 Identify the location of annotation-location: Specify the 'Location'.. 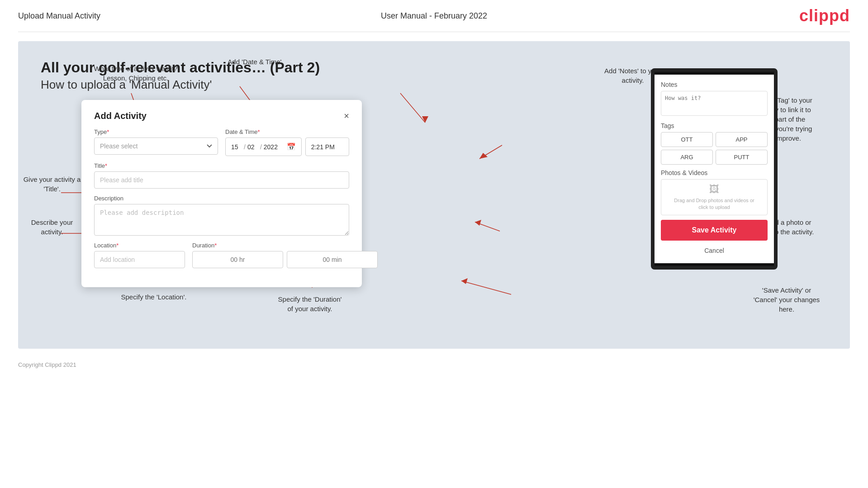
(154, 297).